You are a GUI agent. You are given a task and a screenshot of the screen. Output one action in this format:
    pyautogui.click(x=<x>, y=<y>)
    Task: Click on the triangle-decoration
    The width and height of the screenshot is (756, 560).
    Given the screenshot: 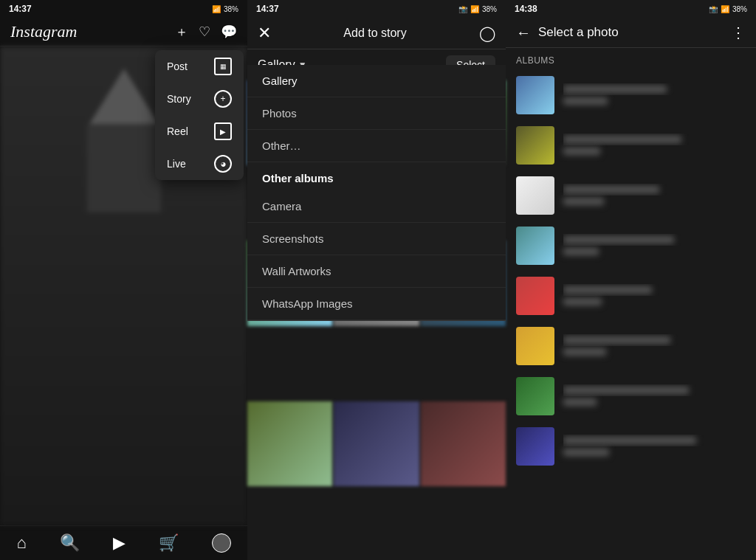 What is the action you would take?
    pyautogui.click(x=124, y=98)
    